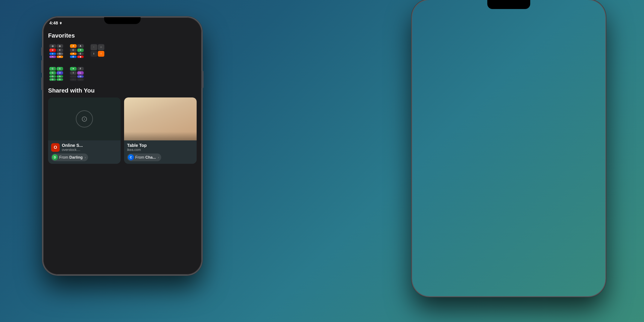 The width and height of the screenshot is (644, 322). Describe the element at coordinates (52, 46) in the screenshot. I see `app-back-1-1: ◎` at that location.